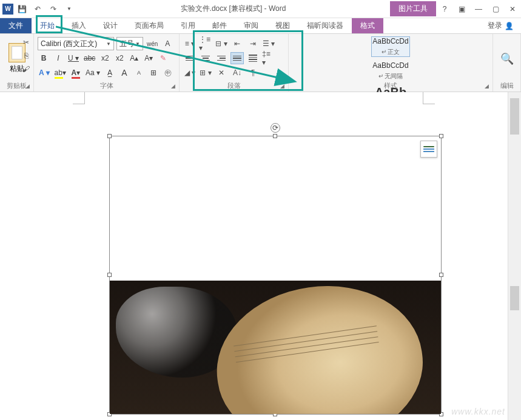 The width and height of the screenshot is (521, 420). Describe the element at coordinates (110, 25) in the screenshot. I see `tab-design: 设计` at that location.